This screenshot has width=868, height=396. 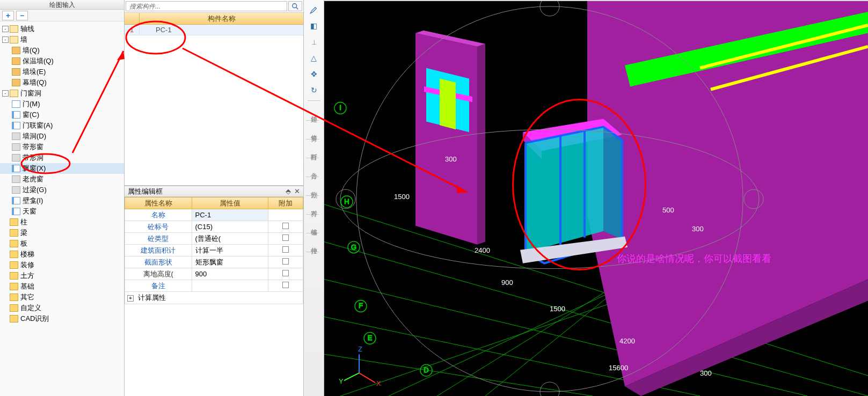 What do you see at coordinates (230, 239) in the screenshot?
I see `prop-value: (普通砼(` at bounding box center [230, 239].